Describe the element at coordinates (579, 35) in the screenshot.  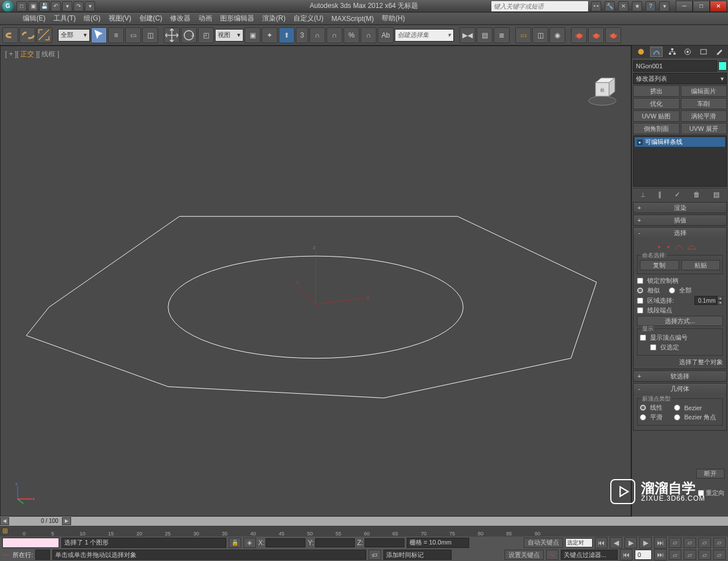
I see `render-setup-icon: 🫖` at that location.